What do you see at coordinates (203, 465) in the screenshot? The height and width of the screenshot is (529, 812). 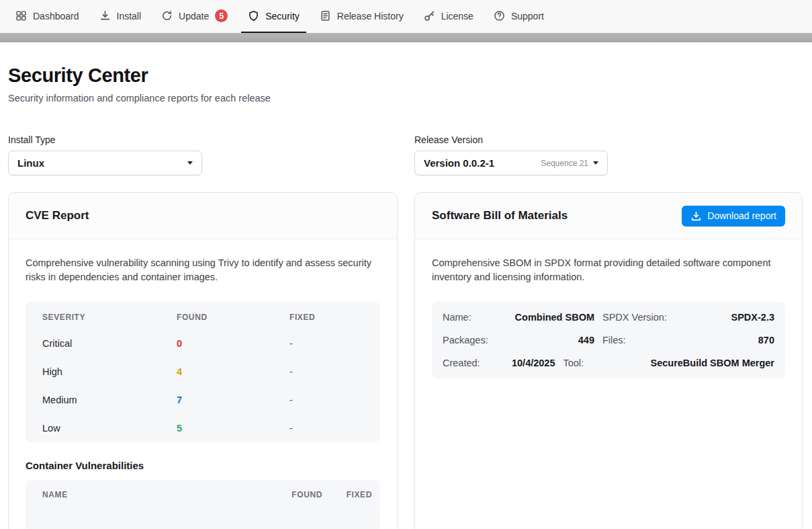 I see `container-vulnerabilities-title: Container Vulnerabilities` at bounding box center [203, 465].